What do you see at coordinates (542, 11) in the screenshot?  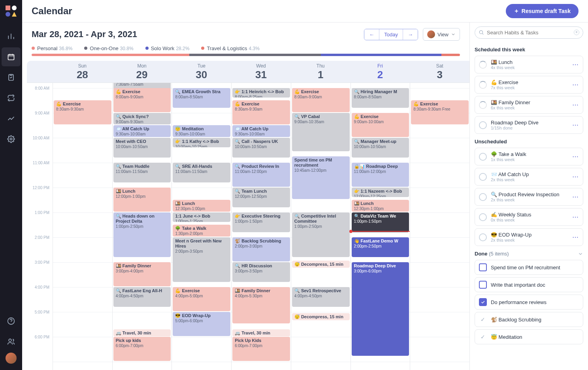 I see `resume-draft-button: Resume draft Task` at bounding box center [542, 11].